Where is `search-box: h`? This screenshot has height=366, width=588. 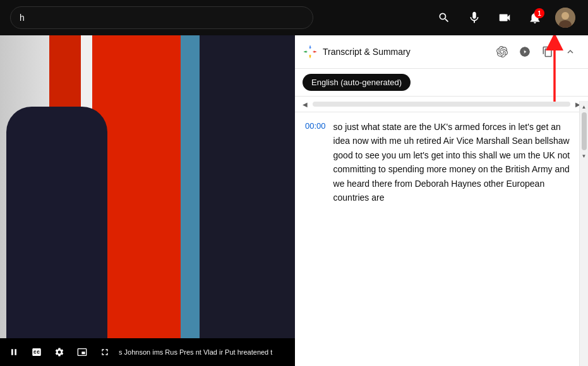 search-box: h is located at coordinates (162, 18).